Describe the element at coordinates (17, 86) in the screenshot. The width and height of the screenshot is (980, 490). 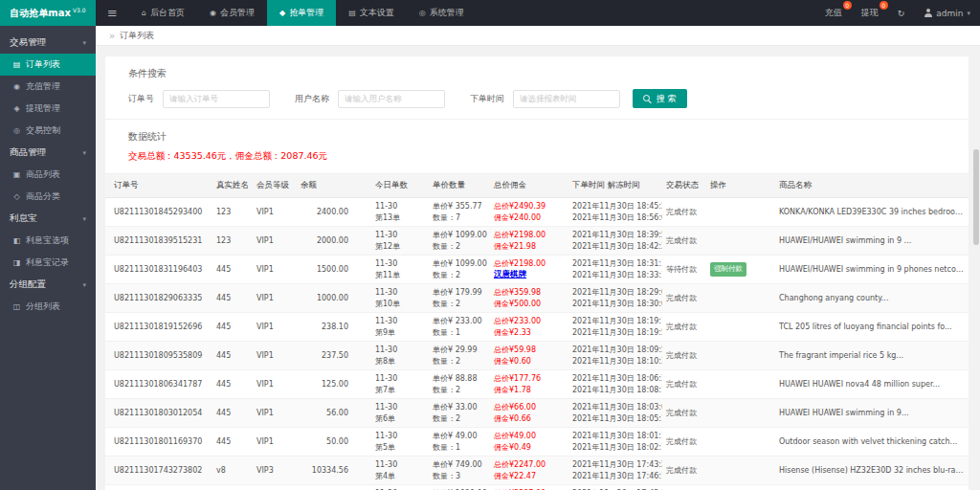
I see `recharge-icon: ◉` at that location.